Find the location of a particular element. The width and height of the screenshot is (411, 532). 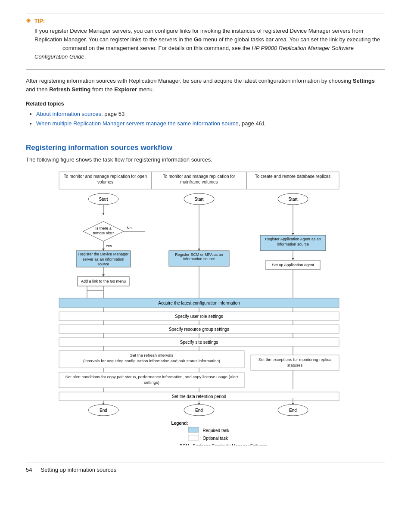

svg-text: Legend: is located at coordinates (180, 423).